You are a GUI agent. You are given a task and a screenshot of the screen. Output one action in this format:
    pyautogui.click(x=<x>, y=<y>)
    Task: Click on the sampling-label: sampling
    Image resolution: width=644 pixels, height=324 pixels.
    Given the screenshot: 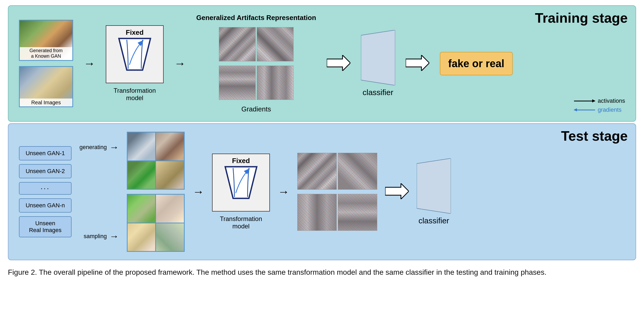 What is the action you would take?
    pyautogui.click(x=95, y=236)
    